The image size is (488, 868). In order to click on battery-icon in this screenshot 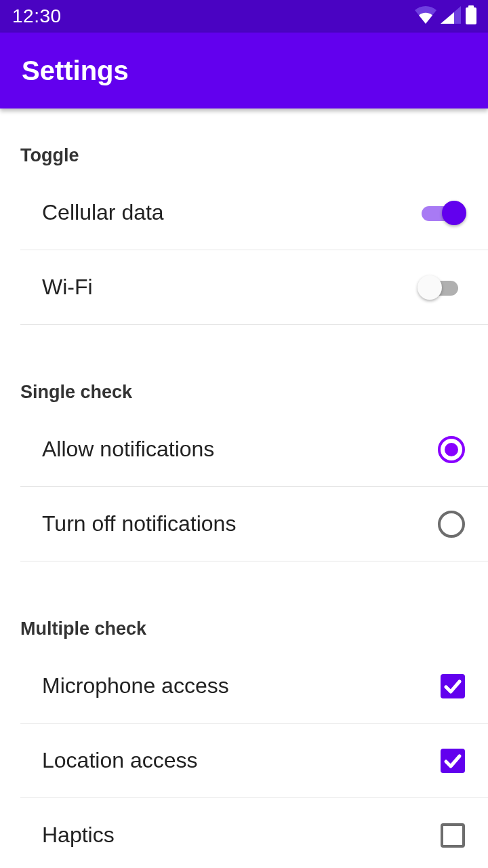, I will do `click(471, 16)`.